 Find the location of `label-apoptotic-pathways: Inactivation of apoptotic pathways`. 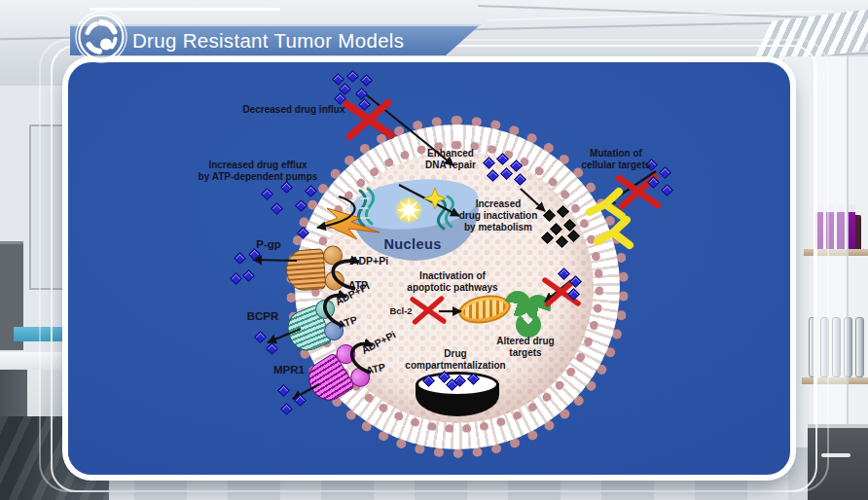

label-apoptotic-pathways: Inactivation of apoptotic pathways is located at coordinates (452, 282).